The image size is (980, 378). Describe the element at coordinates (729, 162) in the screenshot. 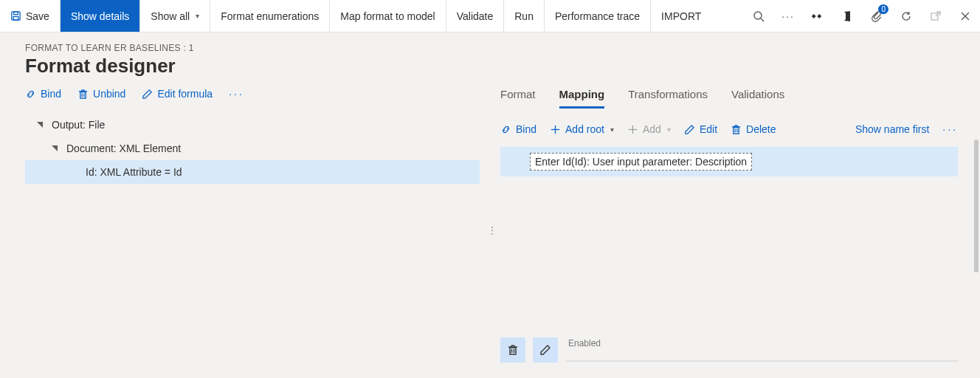

I see `mapping-row-selected: Enter Id(Id): User input parameter: Desc…` at that location.